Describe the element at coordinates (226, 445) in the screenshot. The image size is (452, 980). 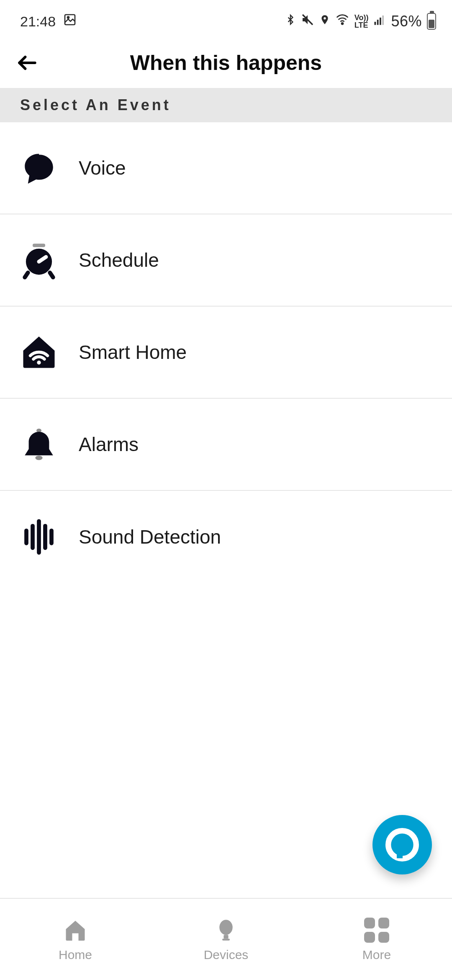
I see `event-item-alarms: Alarms` at that location.